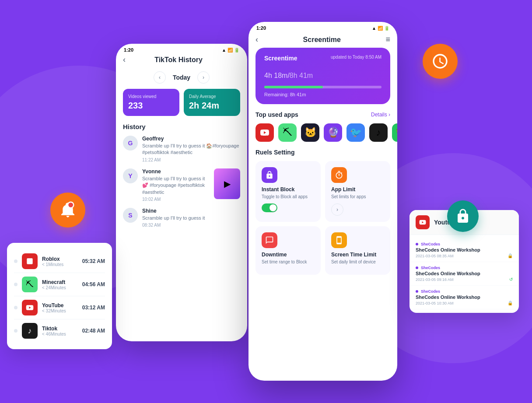 The width and height of the screenshot is (532, 403). What do you see at coordinates (151, 102) in the screenshot?
I see `stat-videos-viewed: Videos viewed 233` at bounding box center [151, 102].